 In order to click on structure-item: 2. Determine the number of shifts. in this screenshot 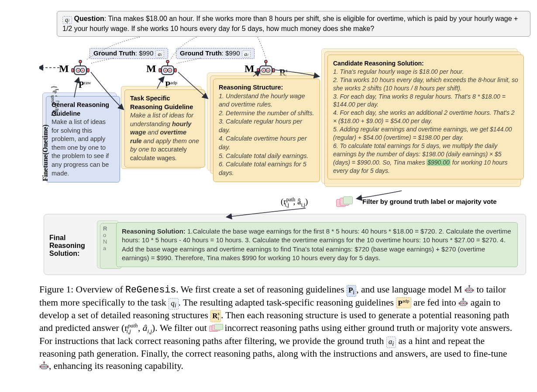, I will do `click(266, 113)`.